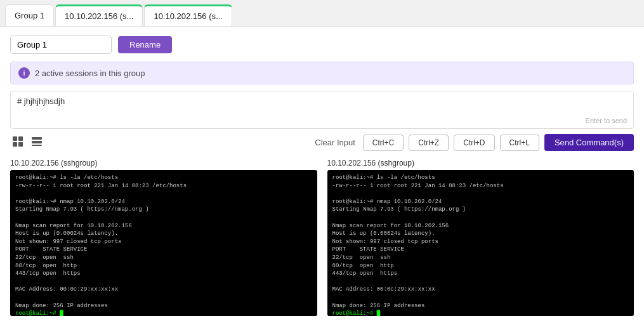 This screenshot has width=644, height=330. I want to click on tab-session1-label: 10.10.202.156 (s..., so click(99, 16).